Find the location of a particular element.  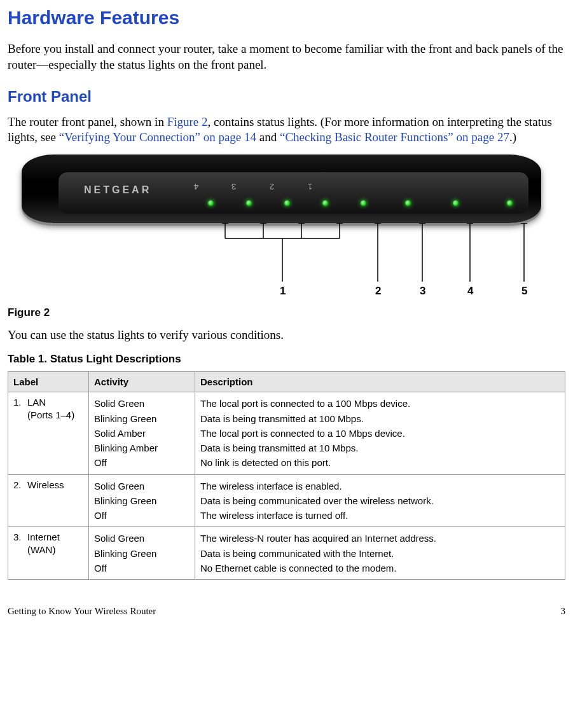

callout-number: 2 is located at coordinates (378, 291).